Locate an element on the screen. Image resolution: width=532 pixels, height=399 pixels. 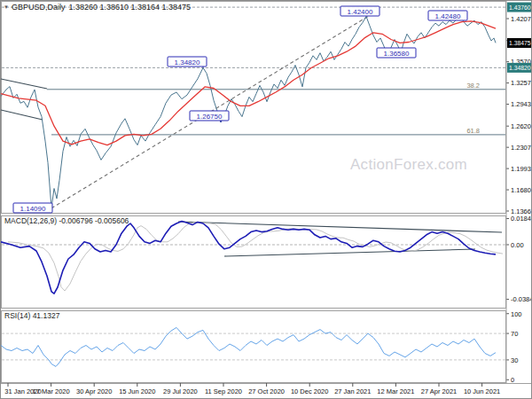
axis-tick-label: 1.29435 is located at coordinates (521, 105).